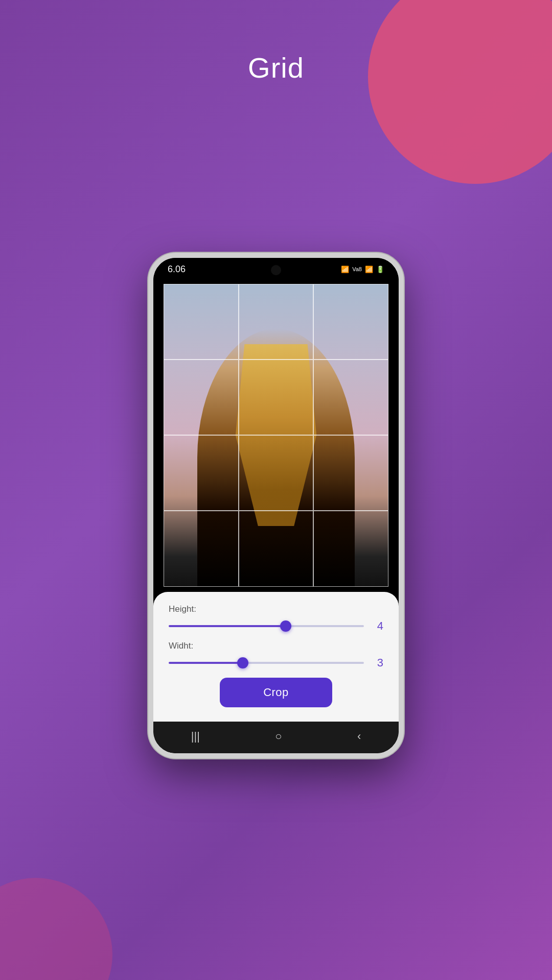 This screenshot has width=552, height=980. I want to click on page-title: Grid, so click(276, 67).